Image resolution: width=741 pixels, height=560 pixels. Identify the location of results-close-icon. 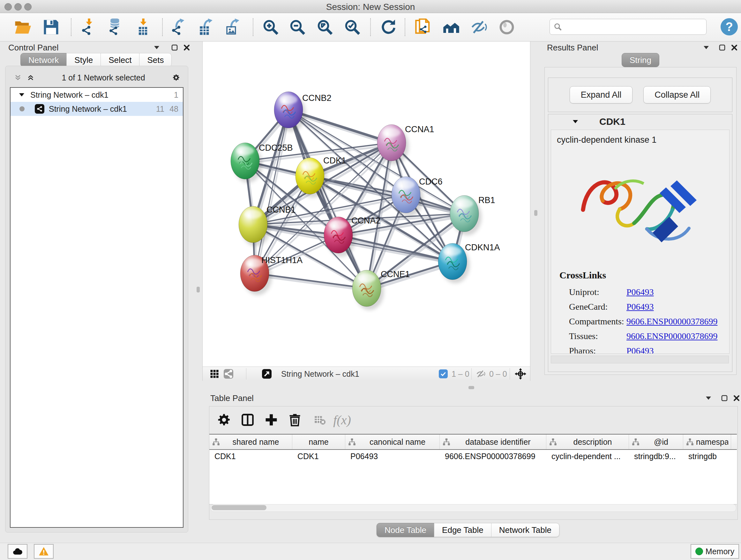
(734, 48).